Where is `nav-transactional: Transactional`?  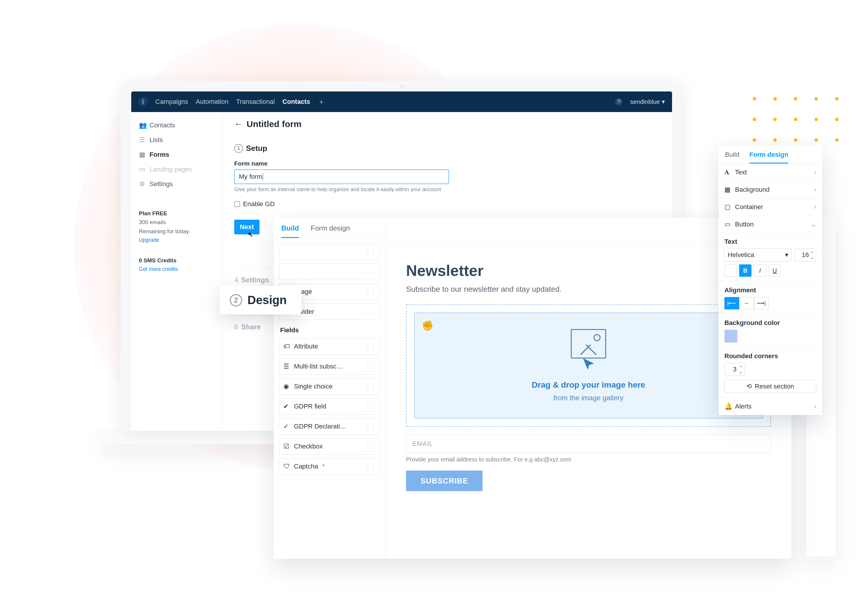 nav-transactional: Transactional is located at coordinates (256, 102).